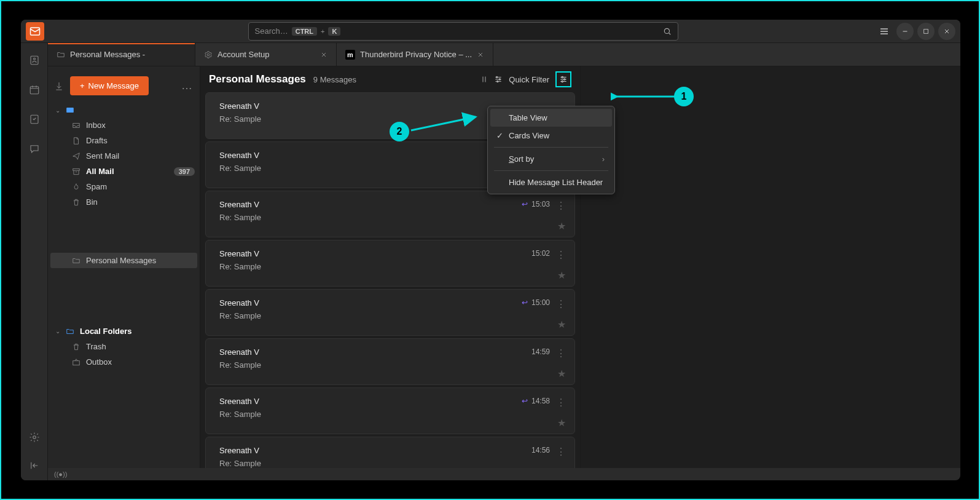  Describe the element at coordinates (257, 79) in the screenshot. I see `folder-title: Personal Messages` at that location.